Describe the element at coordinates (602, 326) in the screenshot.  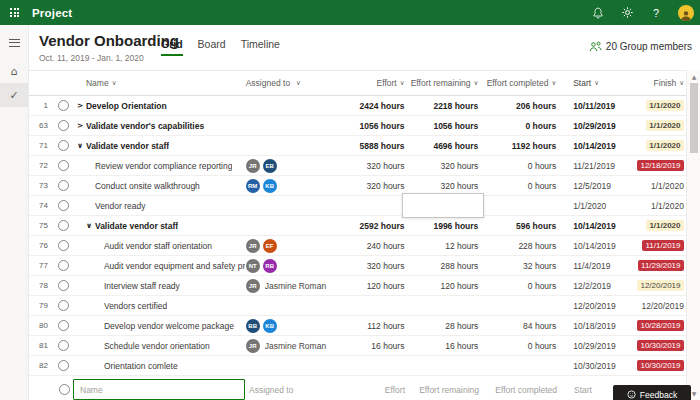
I see `start-date-cell: 10/18/2019` at that location.